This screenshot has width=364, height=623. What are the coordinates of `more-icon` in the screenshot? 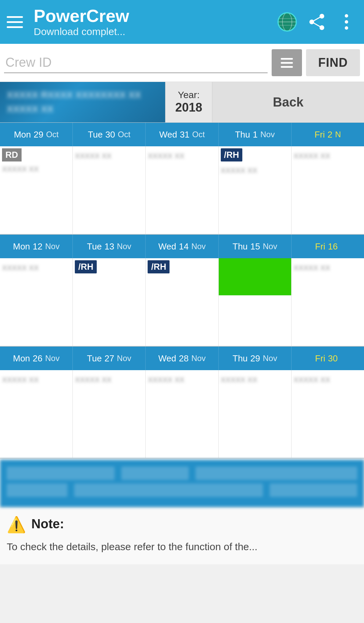 It's located at (346, 22).